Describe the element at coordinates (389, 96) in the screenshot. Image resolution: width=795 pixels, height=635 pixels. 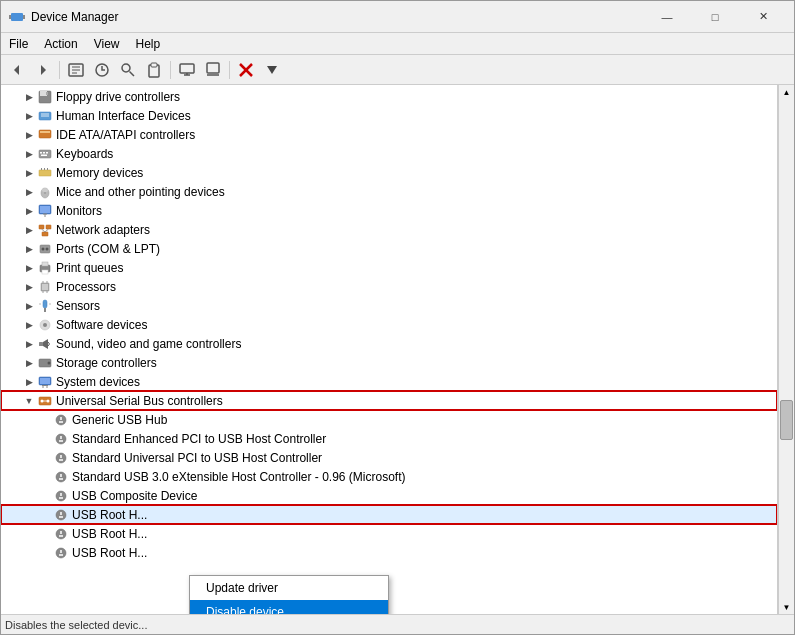
I see `tree-item-floppy: ▶ Floppy drive controllers` at that location.